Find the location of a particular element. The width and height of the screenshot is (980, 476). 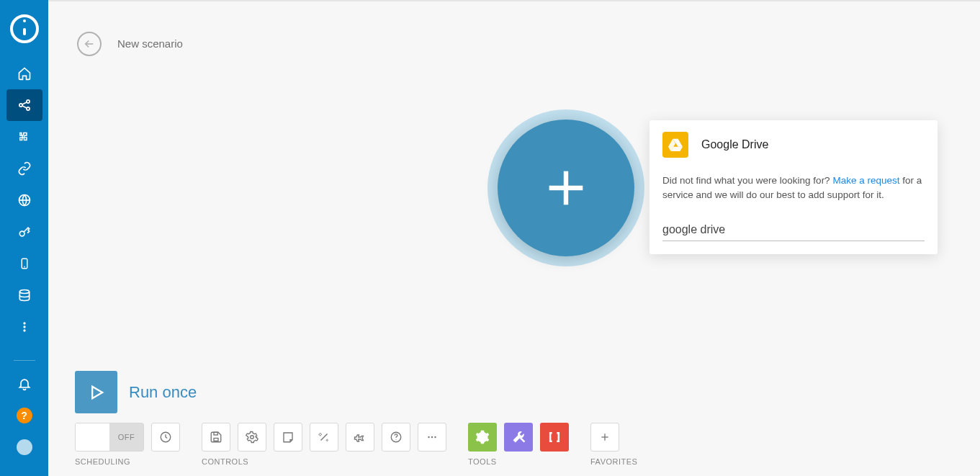

play-icon is located at coordinates (96, 392).